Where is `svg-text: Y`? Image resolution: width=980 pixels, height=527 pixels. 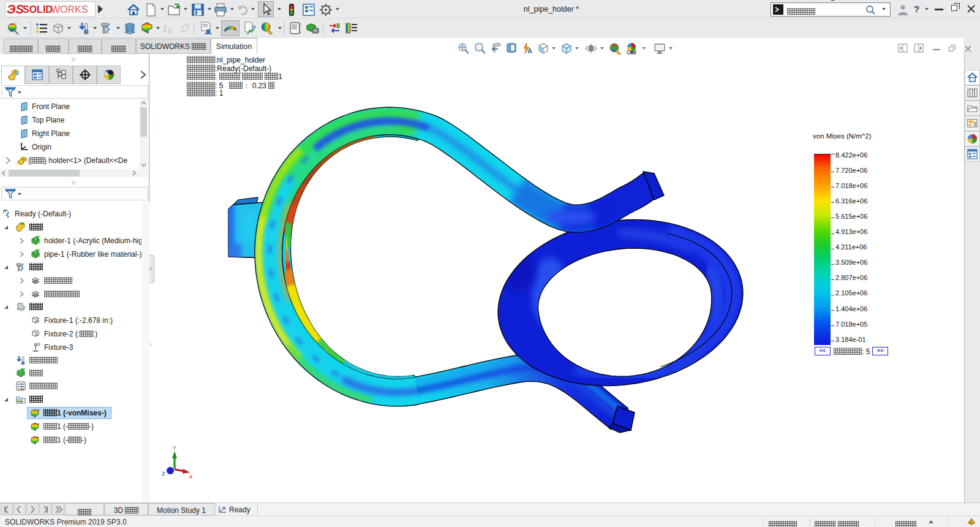 svg-text: Y is located at coordinates (175, 449).